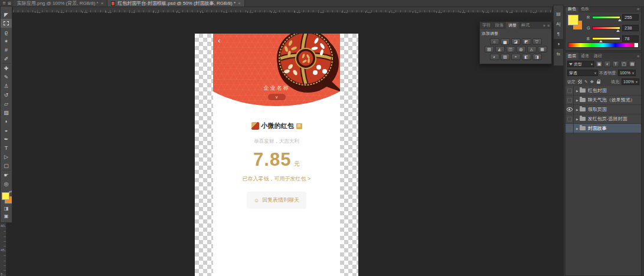 Image resolution: width=644 pixels, height=276 pixels. What do you see at coordinates (592, 82) in the screenshot?
I see `lock-position-icon: ✥` at bounding box center [592, 82].